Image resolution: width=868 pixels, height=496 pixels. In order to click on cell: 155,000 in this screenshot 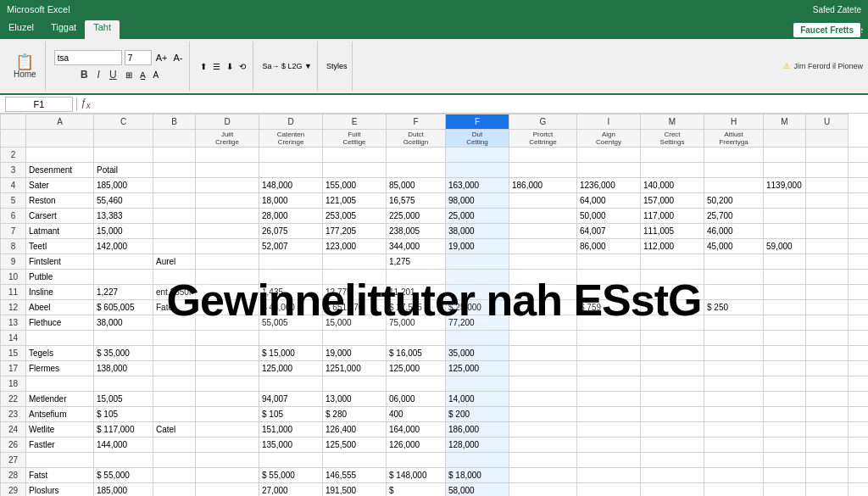, I will do `click(354, 186)`.